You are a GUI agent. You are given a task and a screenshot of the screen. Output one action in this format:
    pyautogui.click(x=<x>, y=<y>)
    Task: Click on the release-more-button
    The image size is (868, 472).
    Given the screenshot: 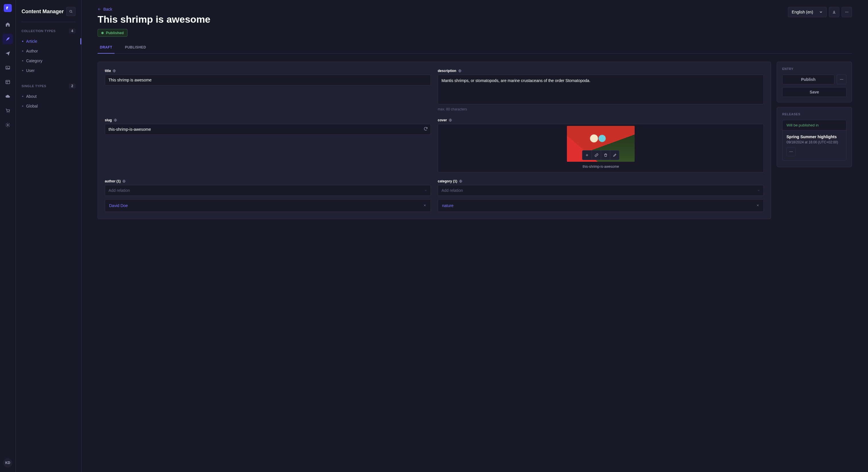 What is the action you would take?
    pyautogui.click(x=791, y=151)
    